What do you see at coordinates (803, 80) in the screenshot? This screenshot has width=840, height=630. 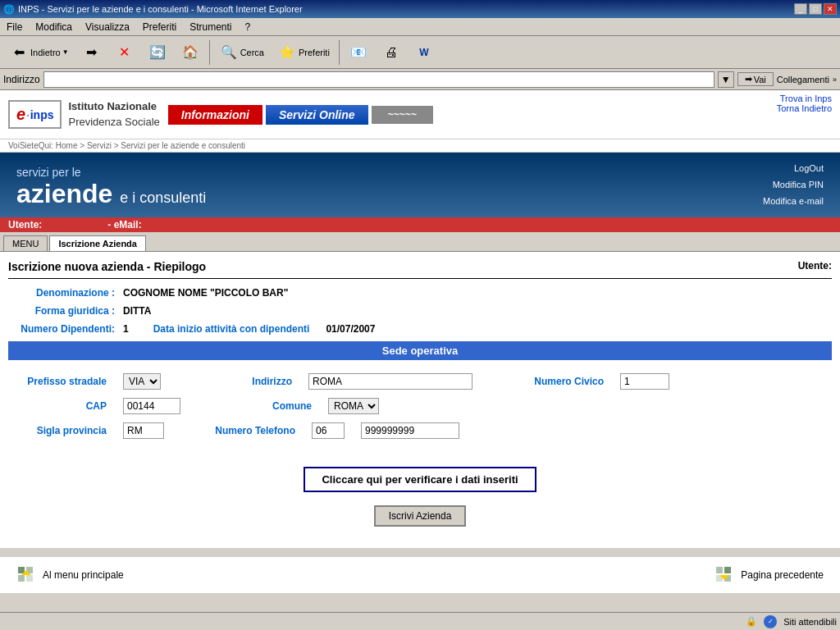 I see `links-label: Collegamenti` at bounding box center [803, 80].